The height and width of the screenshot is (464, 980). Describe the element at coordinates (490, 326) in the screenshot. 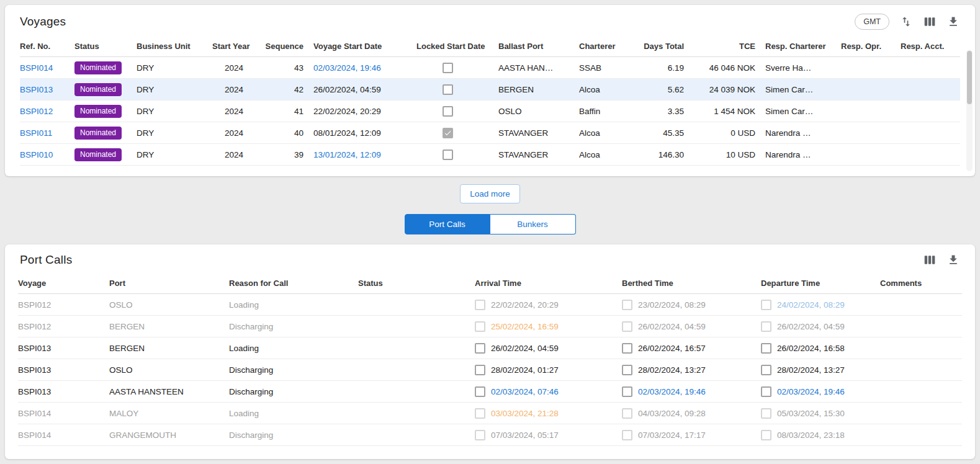

I see `port-call-row: BSPI012BERGENDischarging25/02/2024, 16:5…` at that location.